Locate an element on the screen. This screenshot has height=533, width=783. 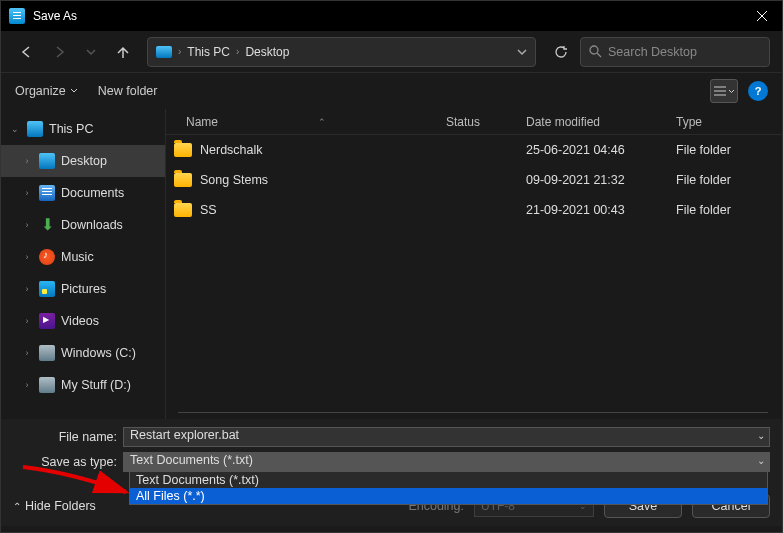
sidebar-this-pc: ⌄This PC is located at coordinates (83, 129).